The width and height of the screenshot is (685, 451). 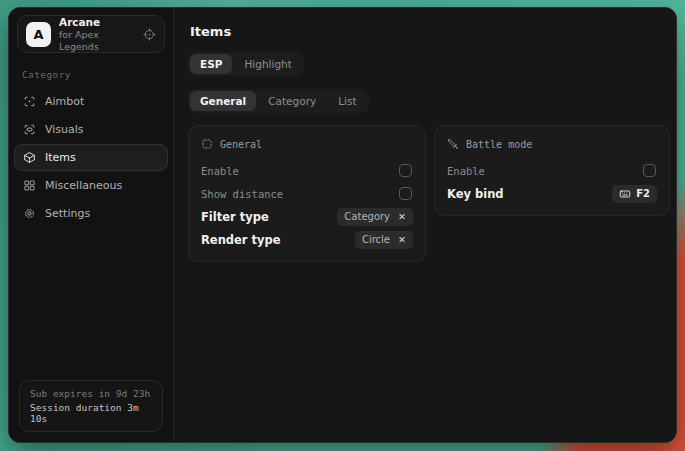 What do you see at coordinates (38, 34) in the screenshot?
I see `app-logo: A` at bounding box center [38, 34].